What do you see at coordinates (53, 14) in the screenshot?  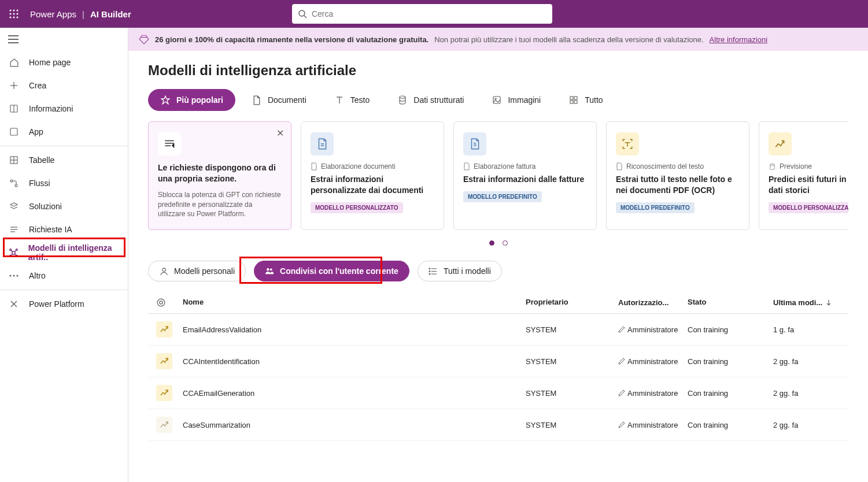 I see `app-name: Power Apps` at bounding box center [53, 14].